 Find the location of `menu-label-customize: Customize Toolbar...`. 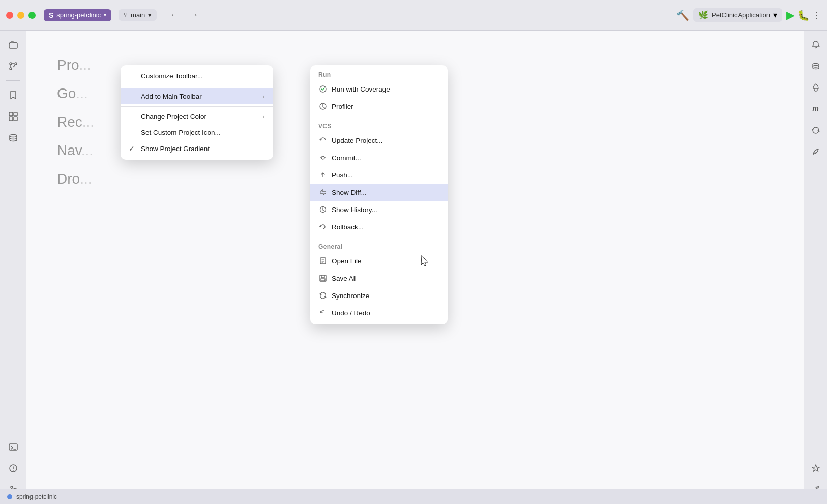

menu-label-customize: Customize Toolbar... is located at coordinates (172, 76).